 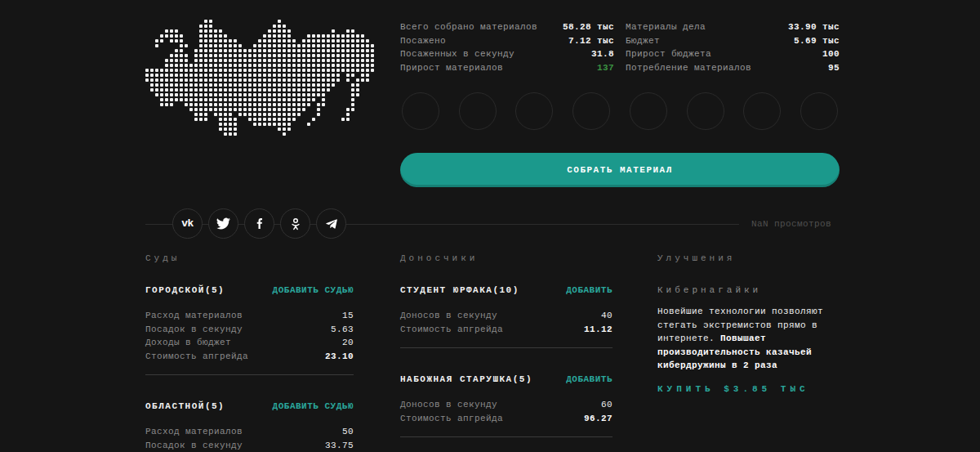 I want to click on social-telegram-button, so click(x=332, y=224).